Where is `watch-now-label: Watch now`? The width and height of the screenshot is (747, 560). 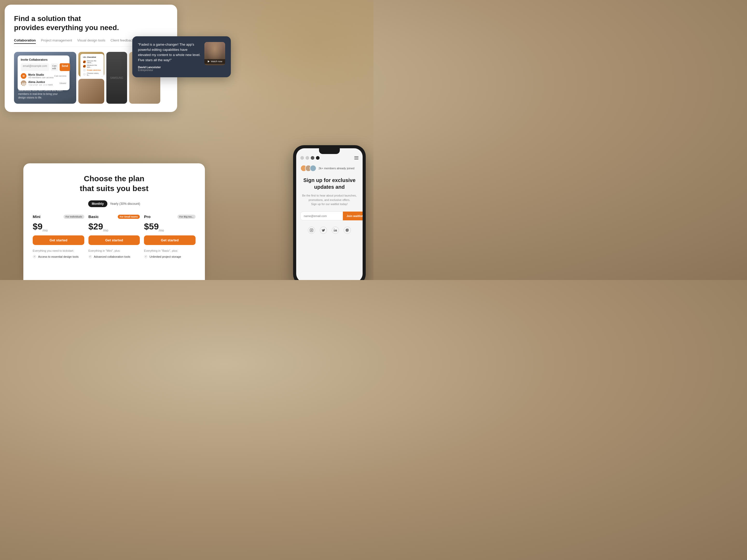
watch-now-label: Watch now is located at coordinates (216, 61).